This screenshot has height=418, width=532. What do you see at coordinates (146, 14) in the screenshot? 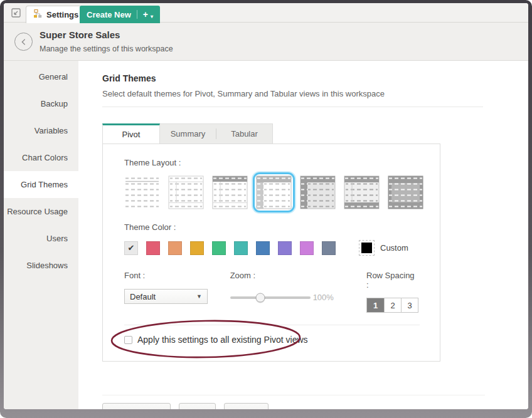
I see `plus-icon: +` at bounding box center [146, 14].